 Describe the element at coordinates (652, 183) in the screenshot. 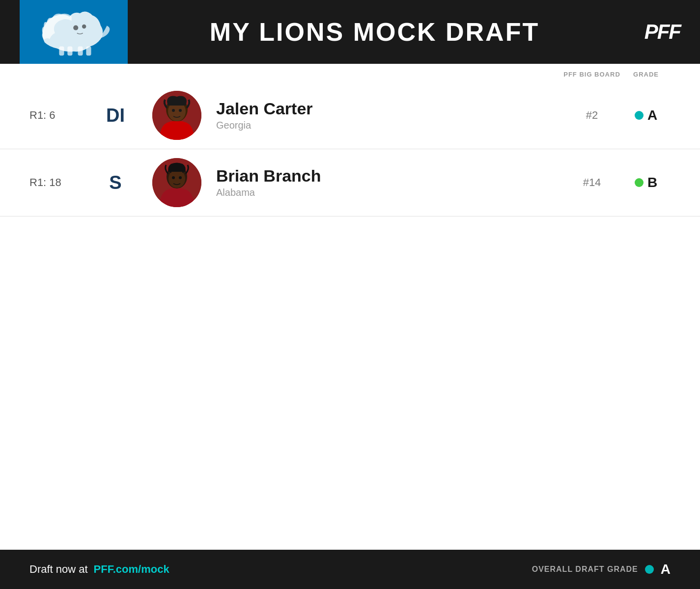

I see `grade-letter: B` at that location.